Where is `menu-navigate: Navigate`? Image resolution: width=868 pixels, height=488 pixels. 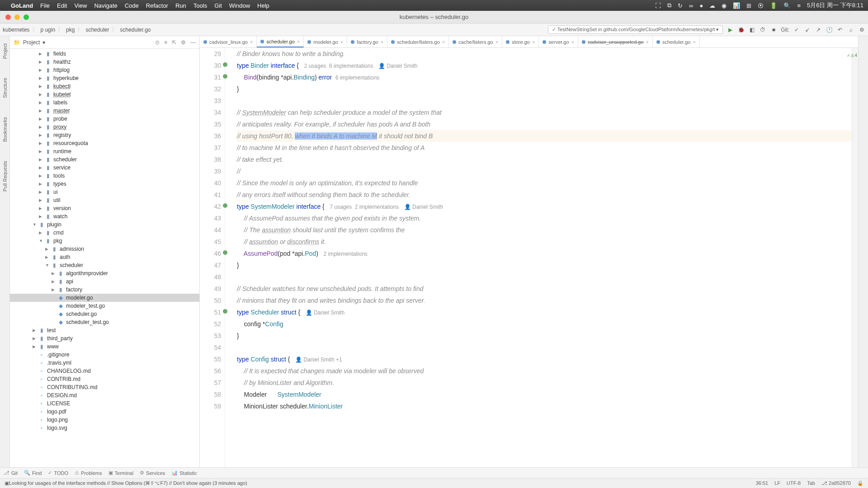 menu-navigate: Navigate is located at coordinates (106, 5).